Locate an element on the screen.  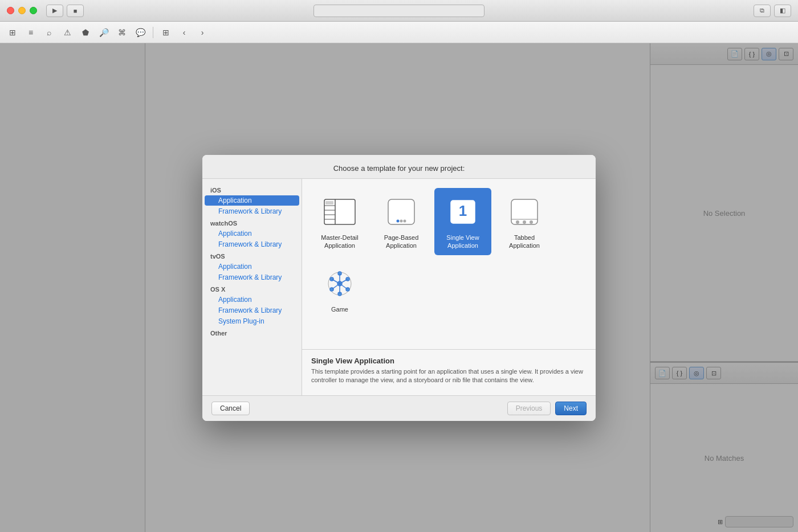
template-page-based: Page-Based Application is located at coordinates (401, 222).